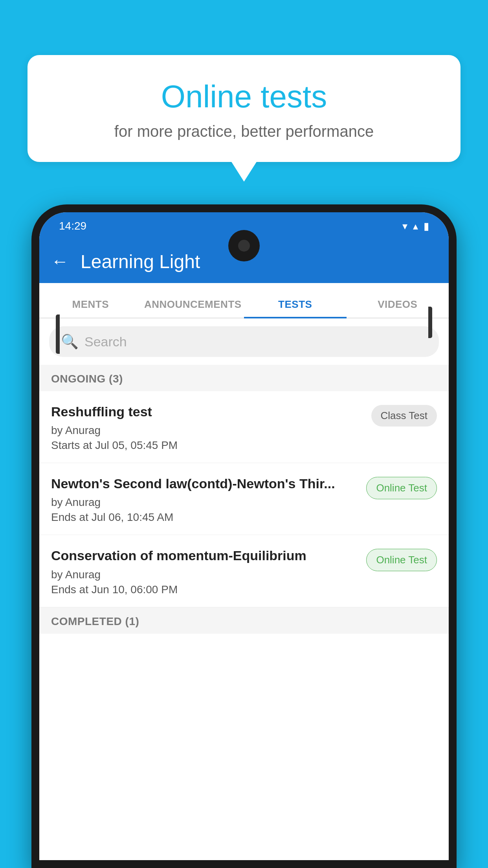 The width and height of the screenshot is (488, 868). Describe the element at coordinates (244, 620) in the screenshot. I see `completed-section-header: COMPLETED (1)` at that location.